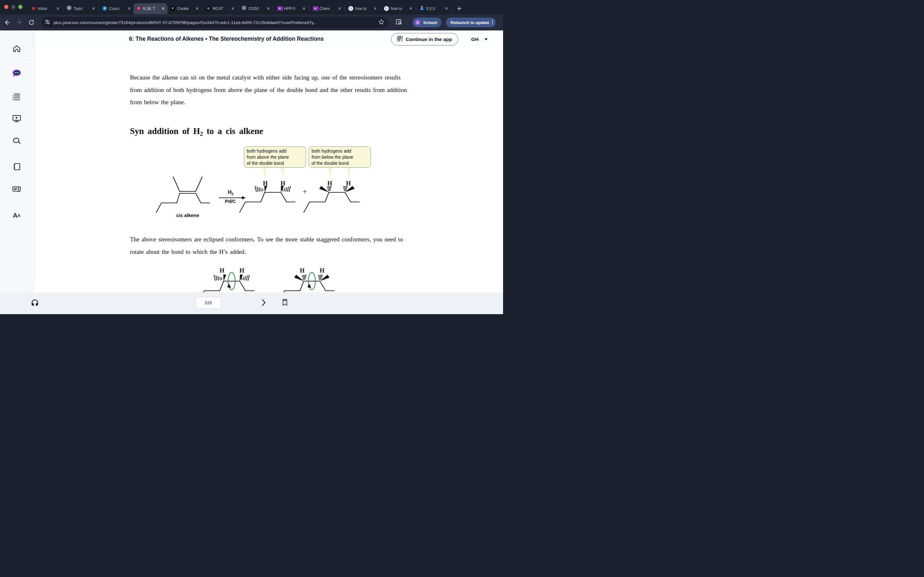  Describe the element at coordinates (81, 8) in the screenshot. I see `tab-topic: Topic:` at that location.